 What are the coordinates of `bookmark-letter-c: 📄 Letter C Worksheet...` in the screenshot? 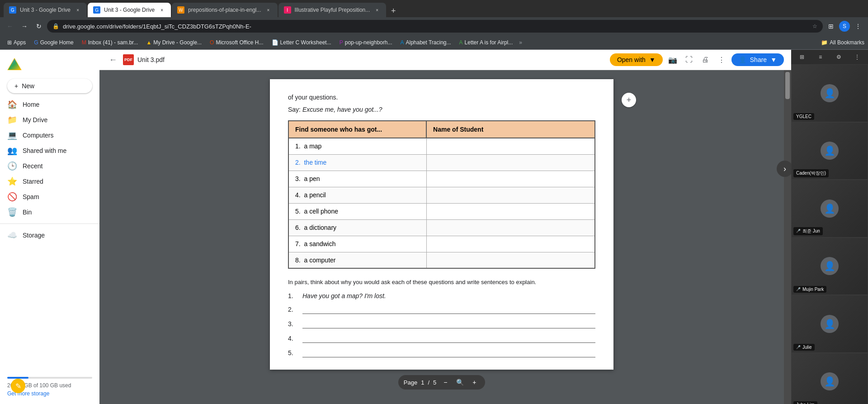 It's located at (302, 43).